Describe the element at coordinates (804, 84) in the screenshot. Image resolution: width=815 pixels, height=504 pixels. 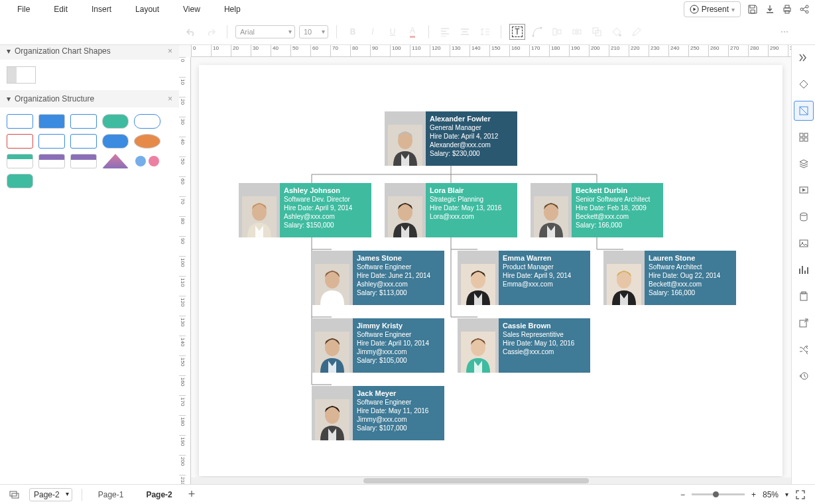
I see `paint-bucket-icon` at that location.